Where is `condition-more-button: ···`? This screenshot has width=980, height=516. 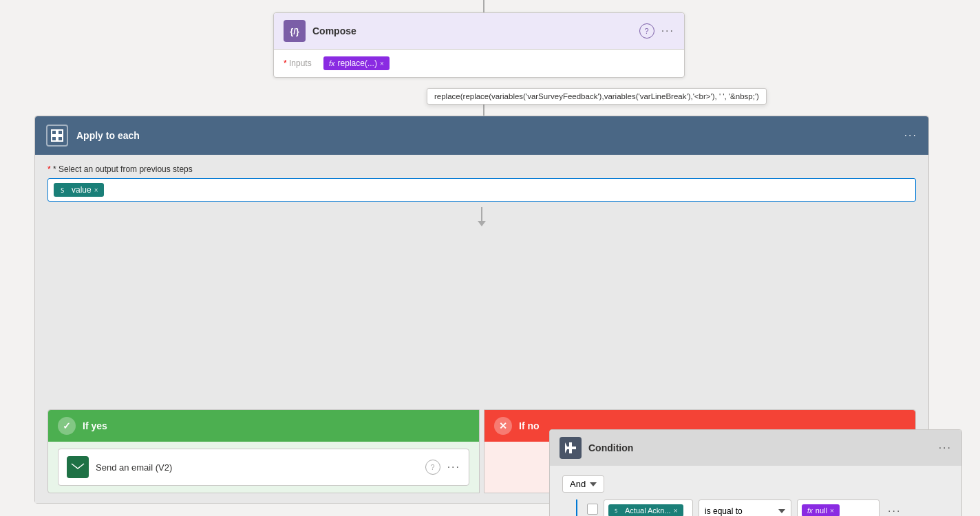 condition-more-button: ··· is located at coordinates (946, 448).